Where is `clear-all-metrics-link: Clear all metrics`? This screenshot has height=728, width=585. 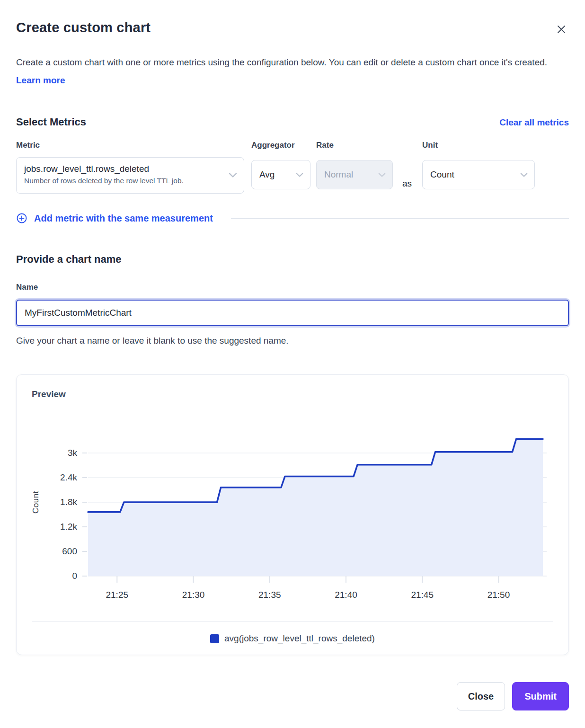 clear-all-metrics-link: Clear all metrics is located at coordinates (534, 123).